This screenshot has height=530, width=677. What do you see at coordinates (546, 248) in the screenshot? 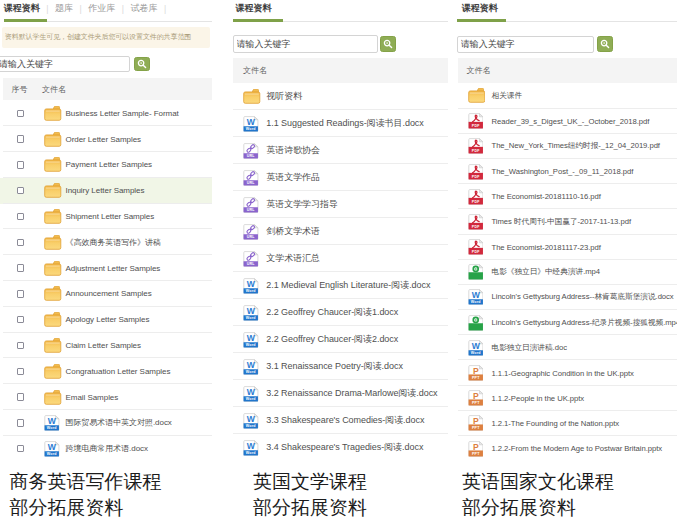
I see `file-name: The Economist-20181117-23.pdf` at bounding box center [546, 248].